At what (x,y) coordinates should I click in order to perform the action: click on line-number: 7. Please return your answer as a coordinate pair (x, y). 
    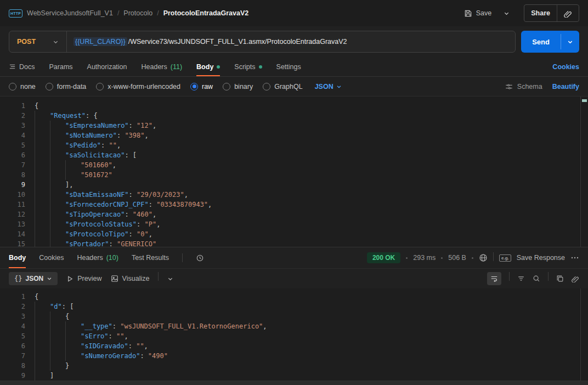
    Looking at the image, I should click on (13, 165).